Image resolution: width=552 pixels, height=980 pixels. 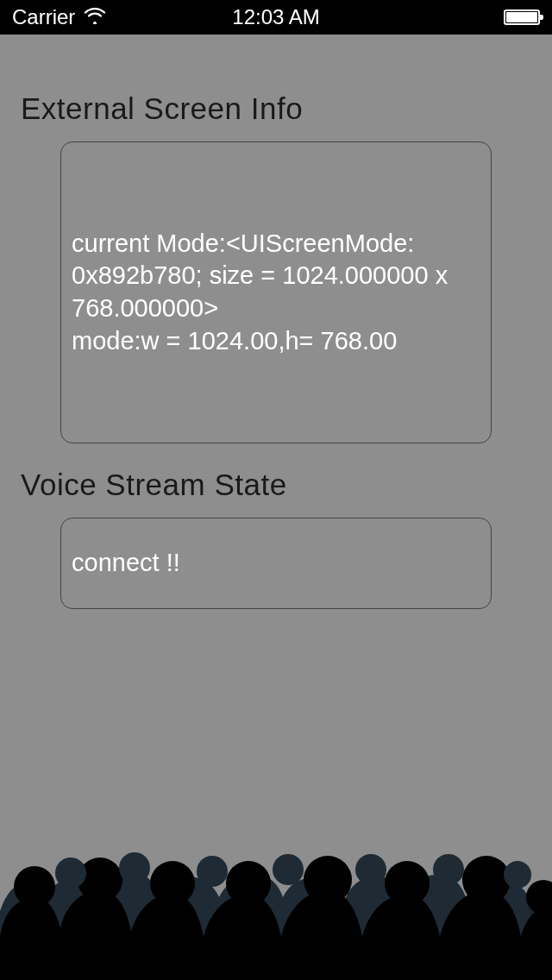 What do you see at coordinates (95, 17) in the screenshot?
I see `wifi-icon` at bounding box center [95, 17].